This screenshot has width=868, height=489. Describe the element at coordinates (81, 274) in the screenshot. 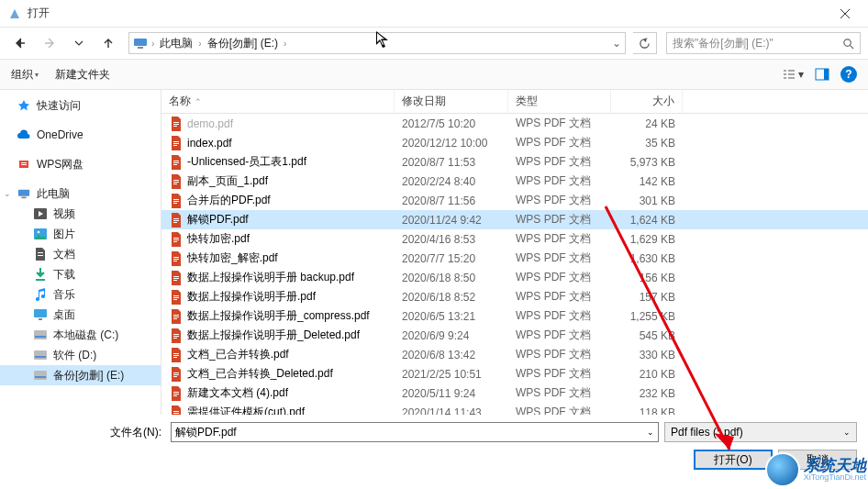

I see `sidebar-downloads: 下载` at that location.